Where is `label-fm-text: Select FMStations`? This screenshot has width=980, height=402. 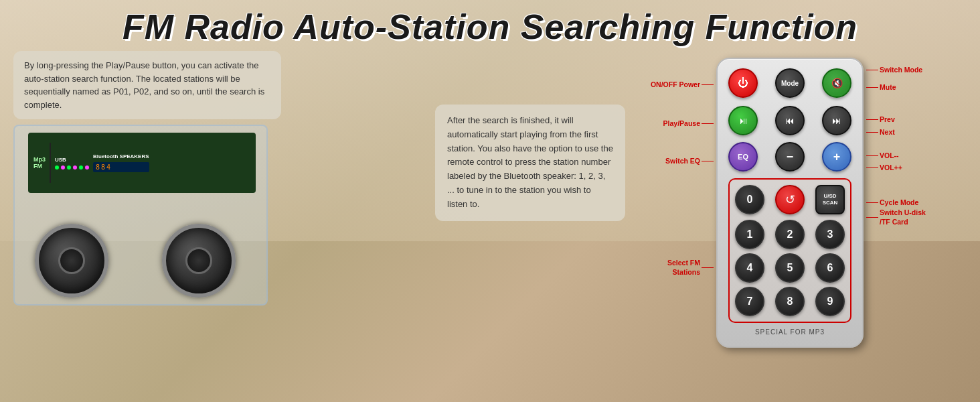
label-fm-text: Select FMStations is located at coordinates (684, 268).